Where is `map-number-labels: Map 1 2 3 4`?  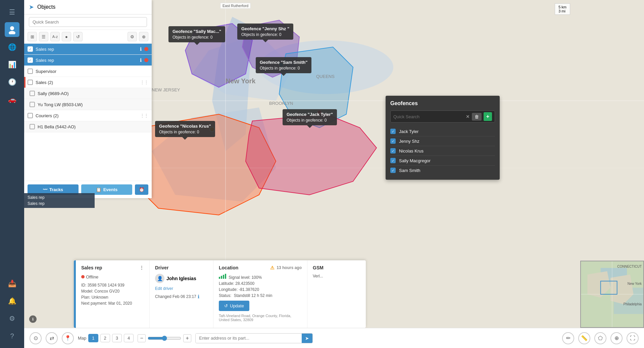
map-number-labels: Map 1 2 3 4 is located at coordinates (106, 338).